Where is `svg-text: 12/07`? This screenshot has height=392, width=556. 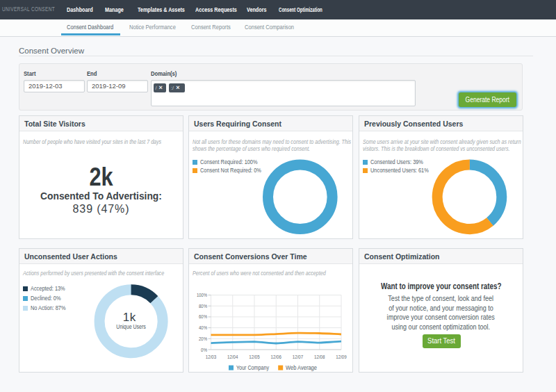
svg-text: 12/07 is located at coordinates (298, 357).